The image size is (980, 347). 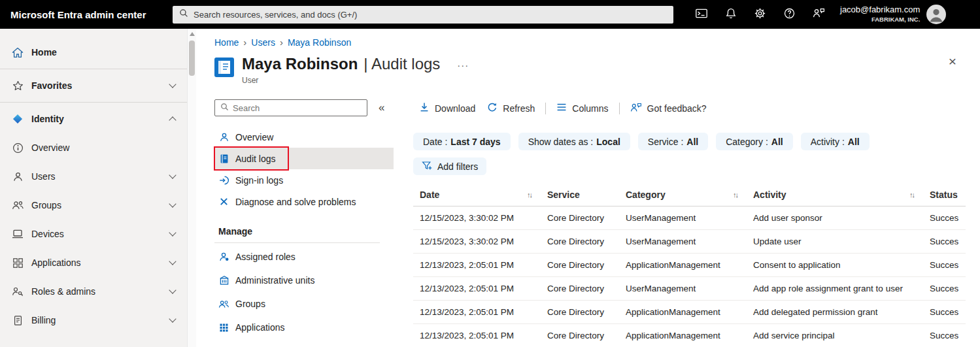 I want to click on feedback-button, so click(x=819, y=14).